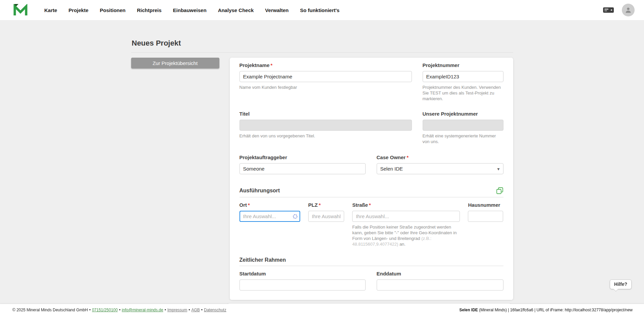  I want to click on nav-item-analyse-check: Analyse Check, so click(236, 10).